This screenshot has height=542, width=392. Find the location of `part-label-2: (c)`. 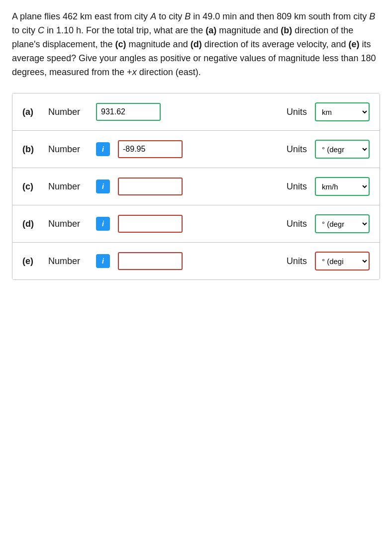

part-label-2: (c) is located at coordinates (31, 187).